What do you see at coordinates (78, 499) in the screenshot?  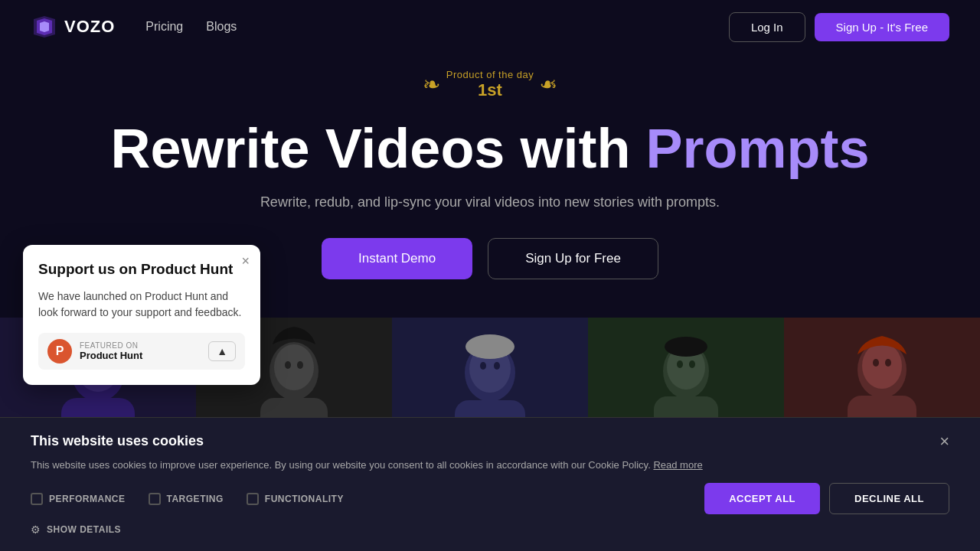 I see `cookie-checkbox-performance: PERFORMANCE` at bounding box center [78, 499].